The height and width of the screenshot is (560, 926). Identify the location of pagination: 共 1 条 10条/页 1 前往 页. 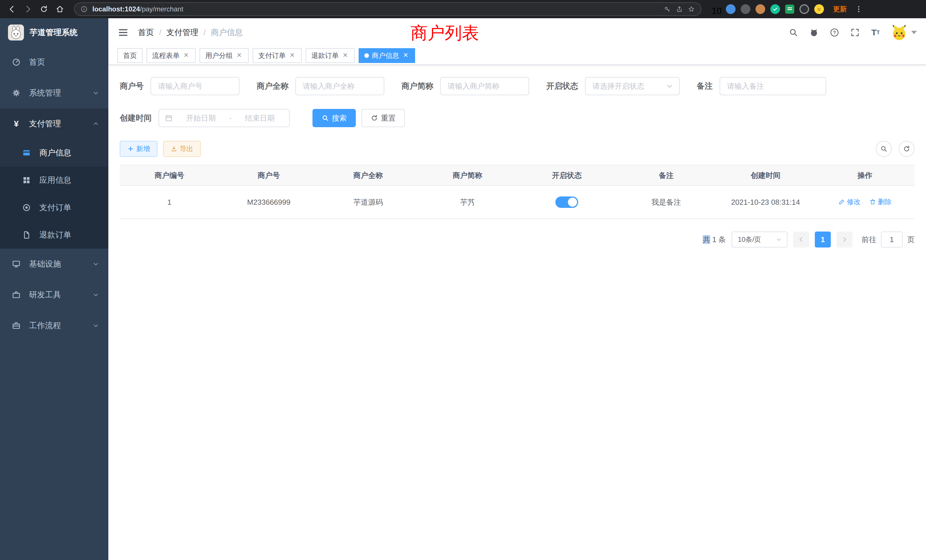
(517, 240).